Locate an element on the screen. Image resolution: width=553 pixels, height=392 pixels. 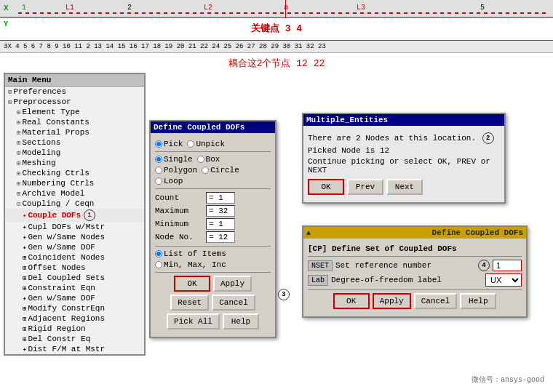
single-radio is located at coordinates (159, 159).